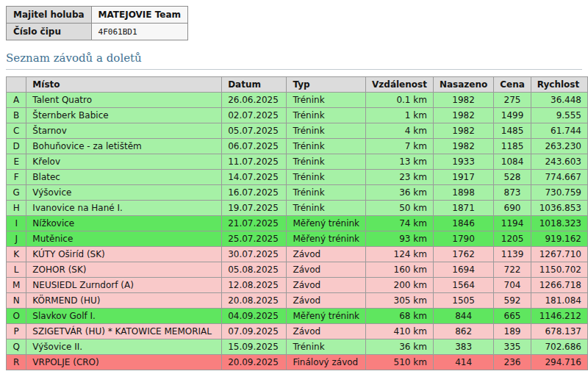 Image resolution: width=588 pixels, height=374 pixels. I want to click on table-row: NKÖRMEND (HU)20.08.2025Závod305 km150559…, so click(297, 301).